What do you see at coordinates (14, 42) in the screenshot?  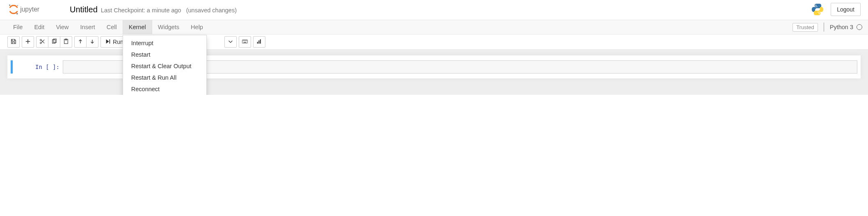 I see `save-button` at bounding box center [14, 42].